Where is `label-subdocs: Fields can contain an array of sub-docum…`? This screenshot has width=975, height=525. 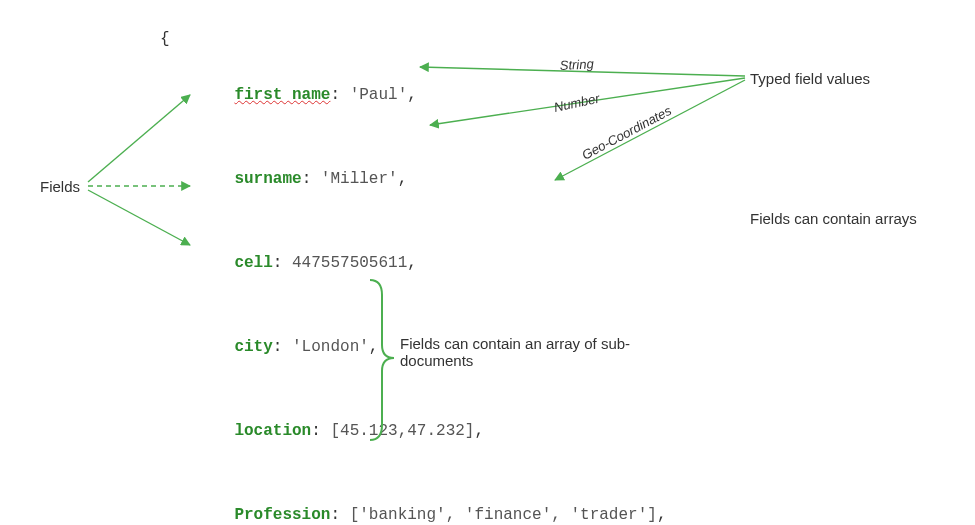 label-subdocs: Fields can contain an array of sub-docum… is located at coordinates (530, 352).